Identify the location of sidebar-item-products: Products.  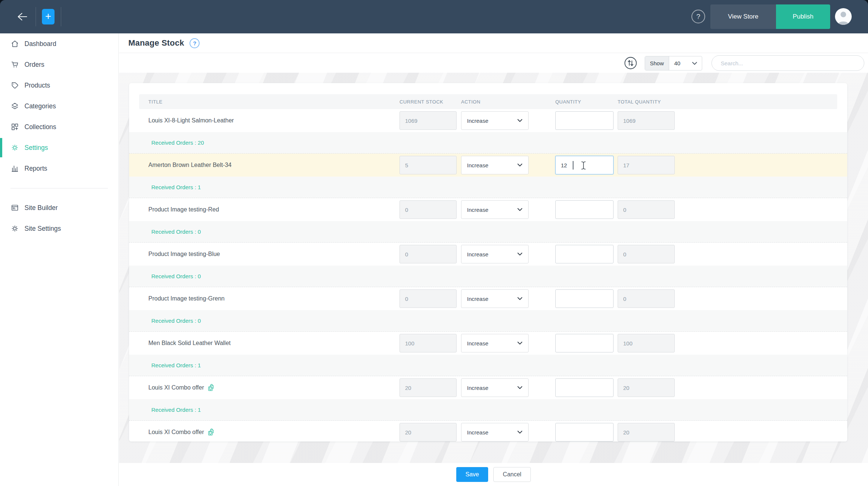
(59, 85).